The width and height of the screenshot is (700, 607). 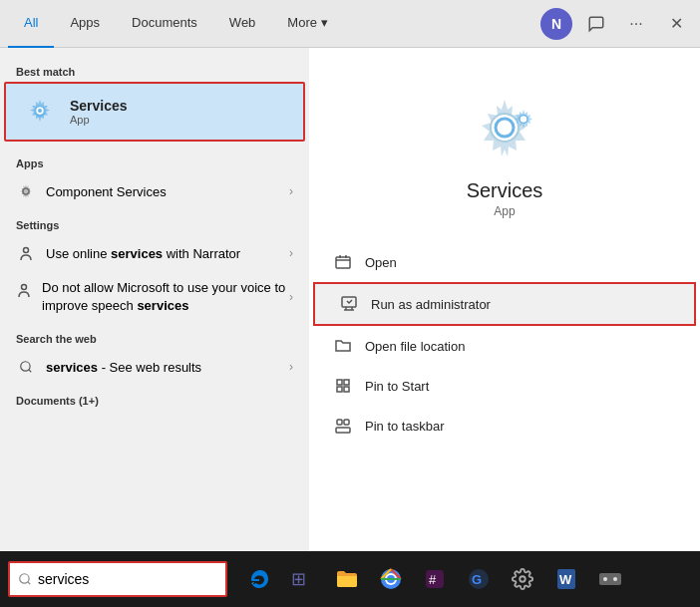 I want to click on pin-to-taskbar-label: Pin to taskbar, so click(x=405, y=427).